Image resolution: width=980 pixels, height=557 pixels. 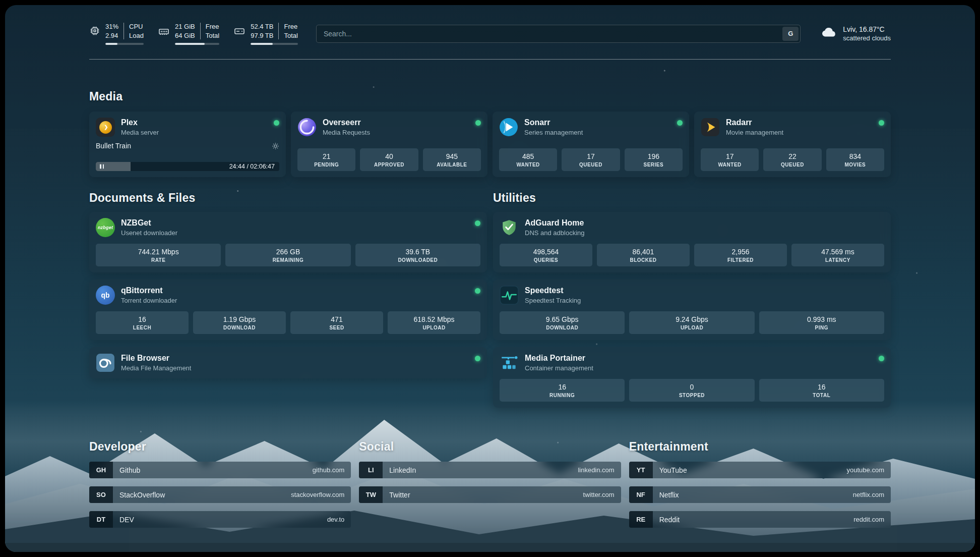 I want to click on app-meta: AdGuard HomeDNS and adblocking, so click(x=555, y=228).